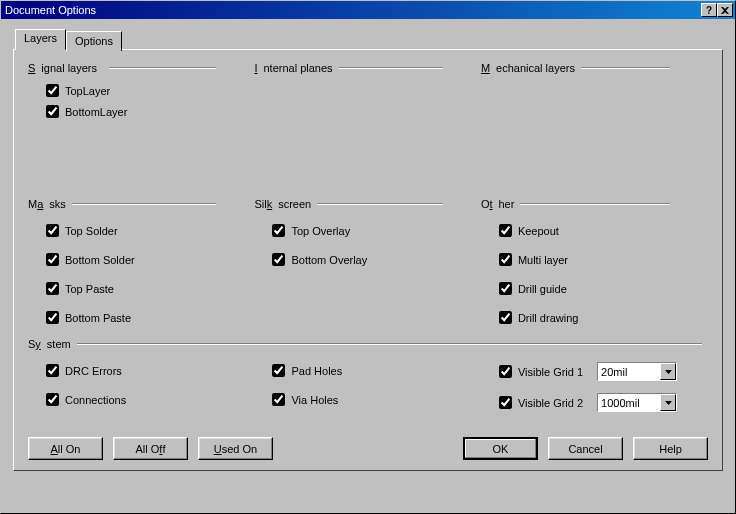 Image resolution: width=736 pixels, height=514 pixels. What do you see at coordinates (506, 318) in the screenshot?
I see `drill-drawing-input` at bounding box center [506, 318].